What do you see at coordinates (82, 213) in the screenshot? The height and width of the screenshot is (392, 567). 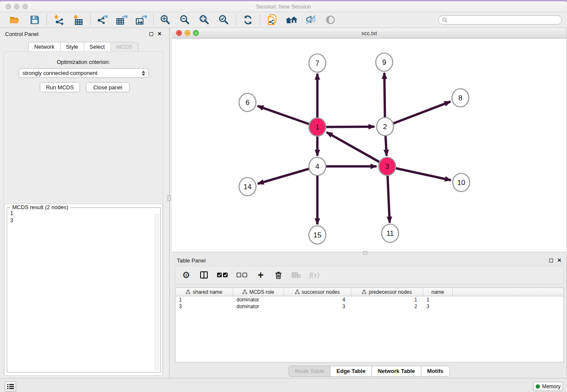 I see `result-item: 1` at bounding box center [82, 213].